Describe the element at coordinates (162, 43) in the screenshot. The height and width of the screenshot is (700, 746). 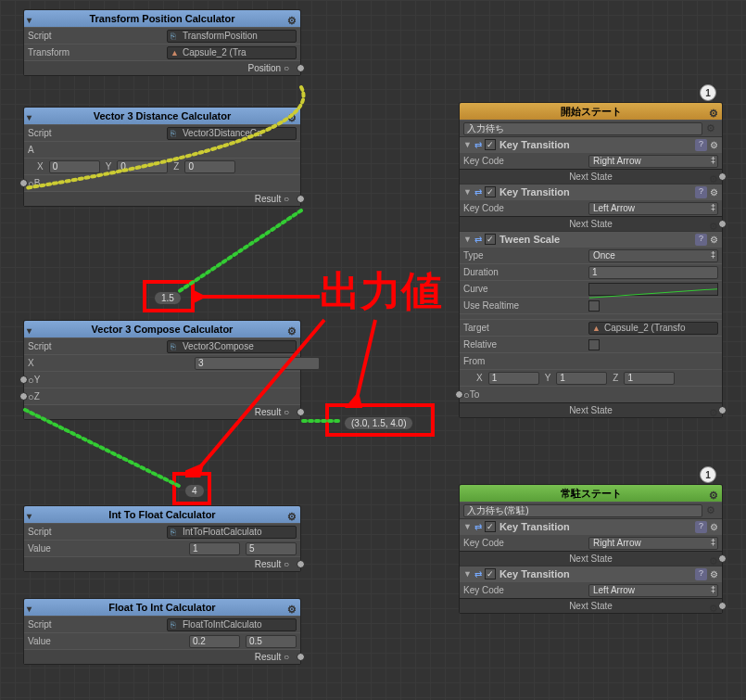
I see `node-transform-position: ▾ Transform Position Calculator ⚙ Script…` at that location.